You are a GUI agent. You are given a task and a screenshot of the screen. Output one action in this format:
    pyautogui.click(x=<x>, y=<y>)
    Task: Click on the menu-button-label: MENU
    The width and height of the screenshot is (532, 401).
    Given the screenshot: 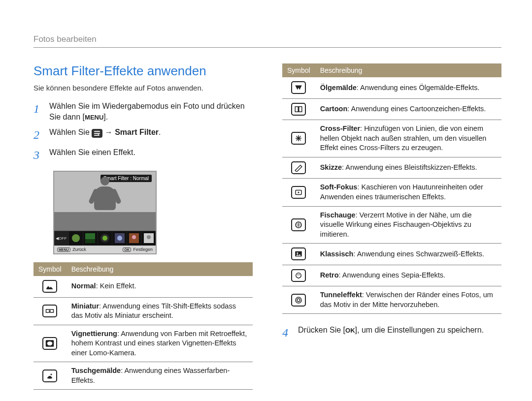 What is the action you would take?
    pyautogui.click(x=94, y=118)
    